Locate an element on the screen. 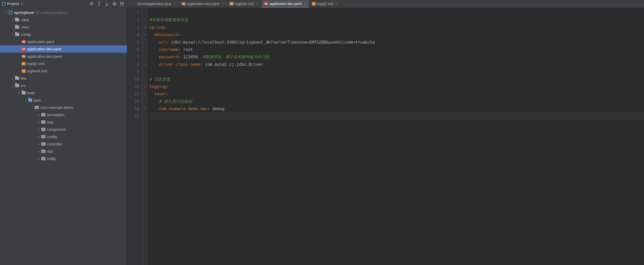  tree-item: ▸component is located at coordinates (63, 129).